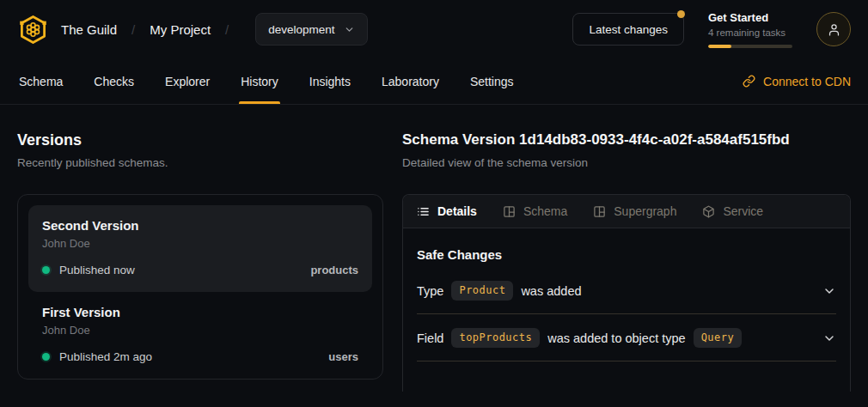 The width and height of the screenshot is (868, 407). I want to click on latest-changes-button: Latest changes, so click(628, 29).